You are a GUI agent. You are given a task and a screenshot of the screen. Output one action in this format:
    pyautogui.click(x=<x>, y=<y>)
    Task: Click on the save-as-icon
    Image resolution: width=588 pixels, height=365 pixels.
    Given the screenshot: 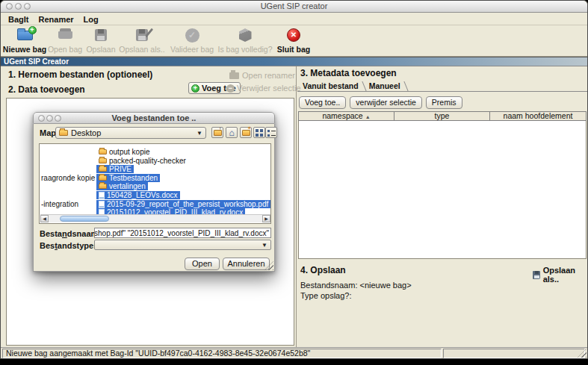 What is the action you would take?
    pyautogui.click(x=142, y=35)
    